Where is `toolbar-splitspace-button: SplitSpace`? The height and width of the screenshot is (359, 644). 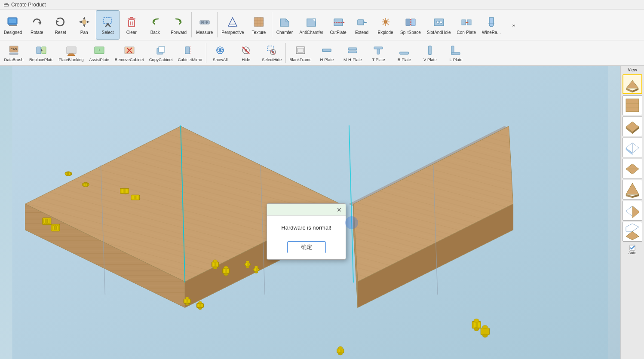
toolbar-splitspace-button: SplitSpace is located at coordinates (411, 25).